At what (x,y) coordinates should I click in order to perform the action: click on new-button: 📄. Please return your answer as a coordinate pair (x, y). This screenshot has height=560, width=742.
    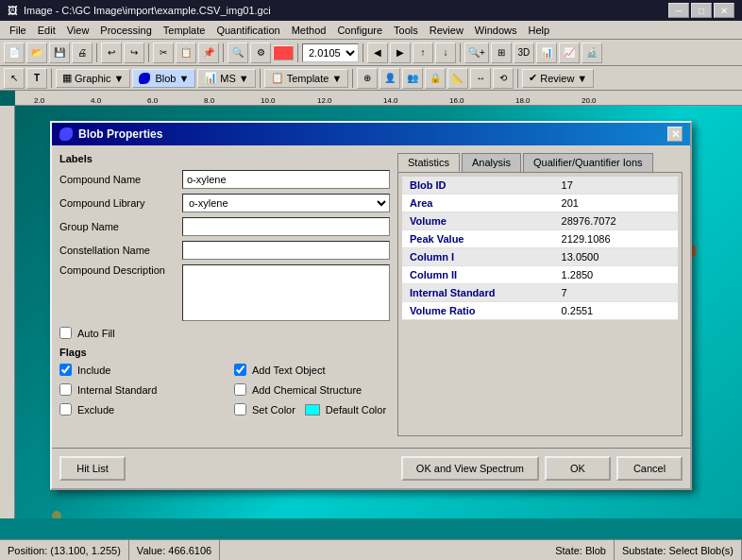
    Looking at the image, I should click on (14, 53).